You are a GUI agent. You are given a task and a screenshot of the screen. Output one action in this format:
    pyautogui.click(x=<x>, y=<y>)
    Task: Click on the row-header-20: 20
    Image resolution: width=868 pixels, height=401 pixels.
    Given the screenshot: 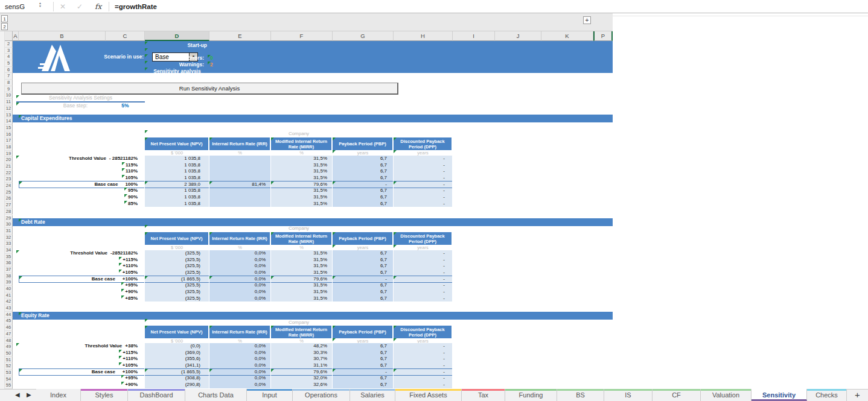 What is the action you would take?
    pyautogui.click(x=8, y=160)
    